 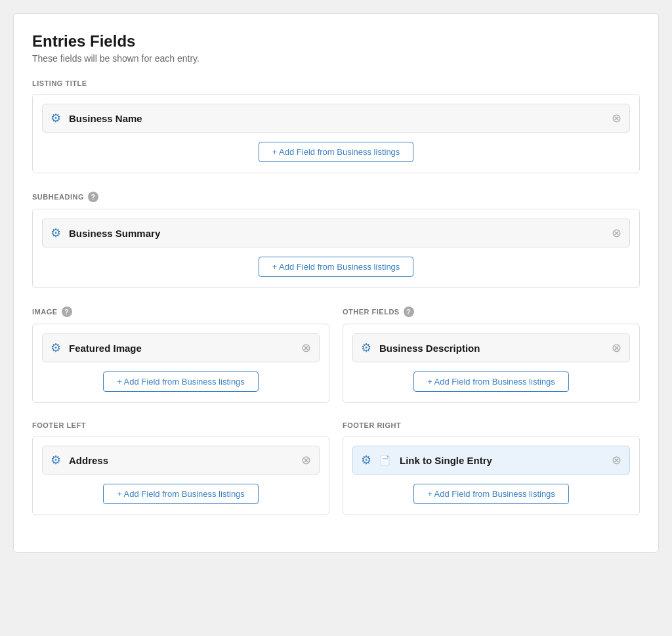 I want to click on subheading-field-row: ⚙ Business Summary ⊗, so click(x=336, y=233).